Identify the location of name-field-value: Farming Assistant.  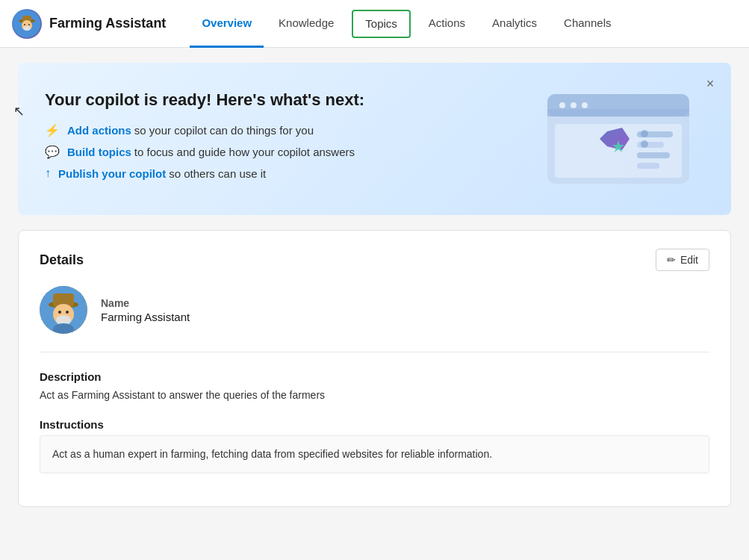
(145, 317).